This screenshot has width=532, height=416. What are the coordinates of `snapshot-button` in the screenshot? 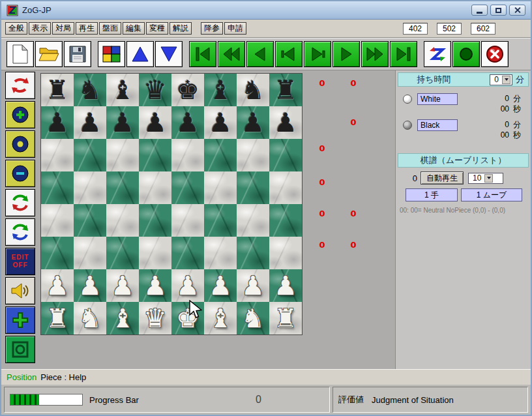 It's located at (20, 349).